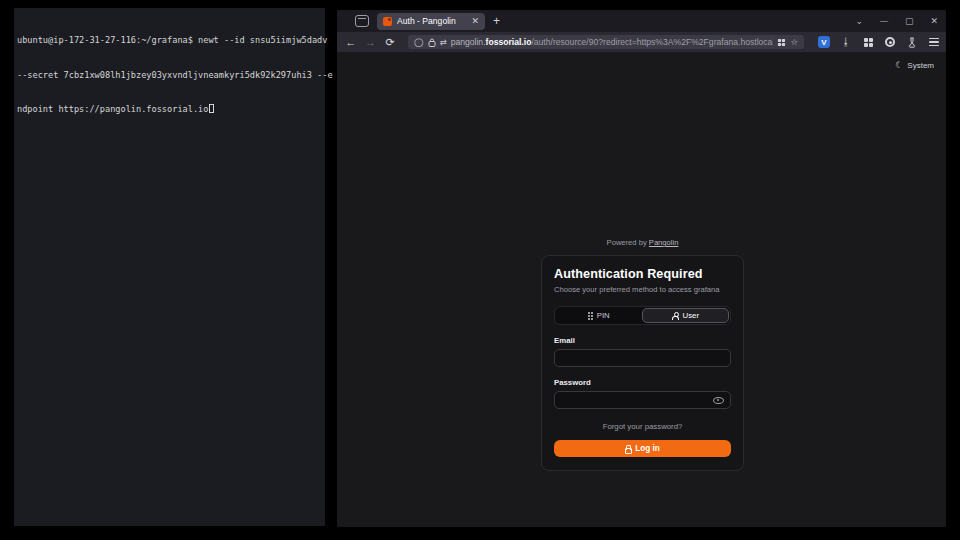  Describe the element at coordinates (599, 316) in the screenshot. I see `tab-pin: PIN` at that location.